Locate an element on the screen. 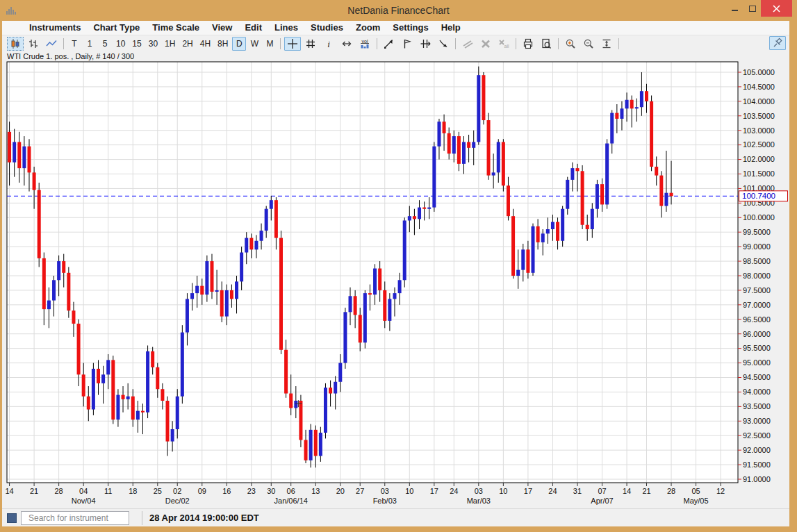  timeframe-30-button: 30 is located at coordinates (153, 44).